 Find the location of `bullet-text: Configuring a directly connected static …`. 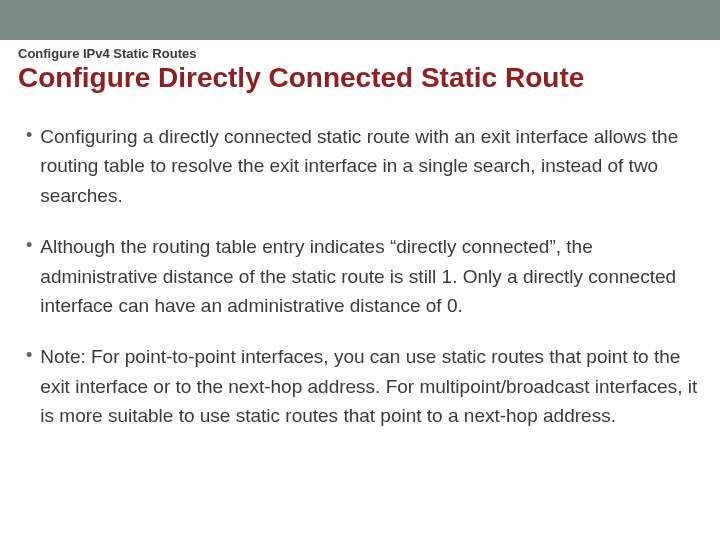

bullet-text: Configuring a directly connected static … is located at coordinates (371, 166).